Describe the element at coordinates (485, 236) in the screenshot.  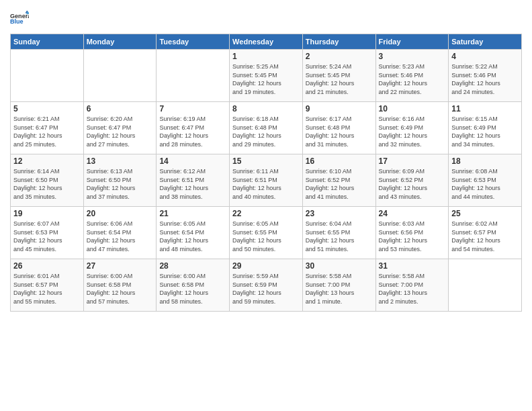
I see `day-info: Sunrise: 6:02 AM Sunset: 6:57 PM Dayligh…` at that location.